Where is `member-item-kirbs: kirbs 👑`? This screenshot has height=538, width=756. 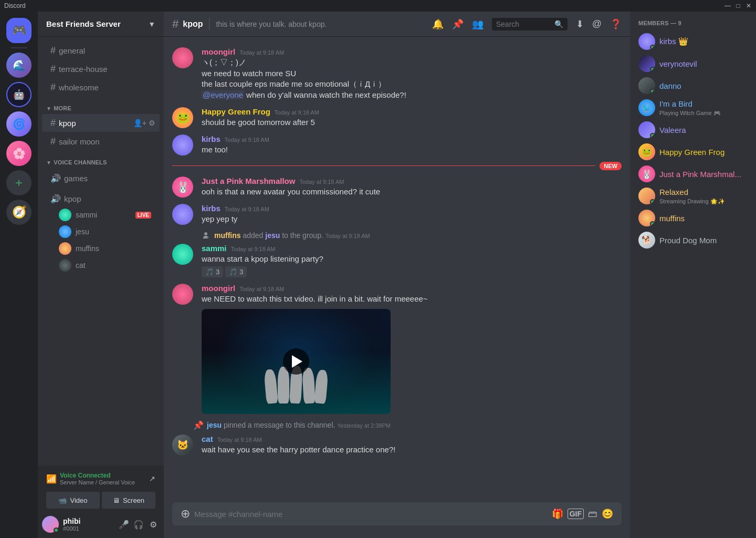
member-item-kirbs: kirbs 👑 is located at coordinates (693, 42).